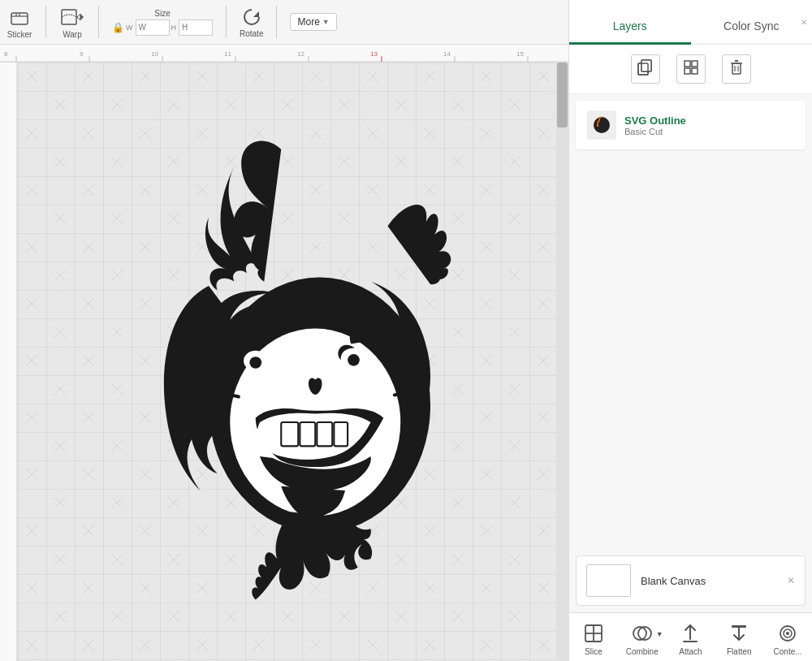 This screenshot has height=661, width=812. I want to click on ruler-top: 8 9 10 11 12 13 14 15, so click(284, 54).